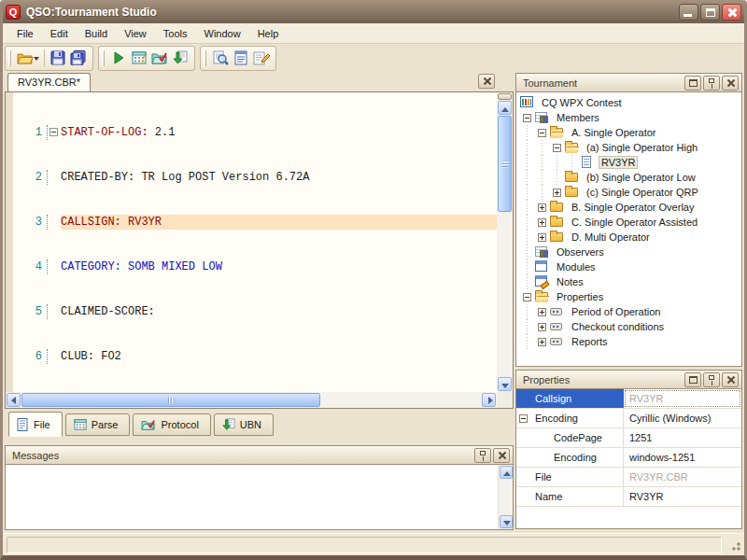 Image resolution: width=747 pixels, height=560 pixels. I want to click on tree-item-period-of-operation: Period of Operation, so click(629, 312).